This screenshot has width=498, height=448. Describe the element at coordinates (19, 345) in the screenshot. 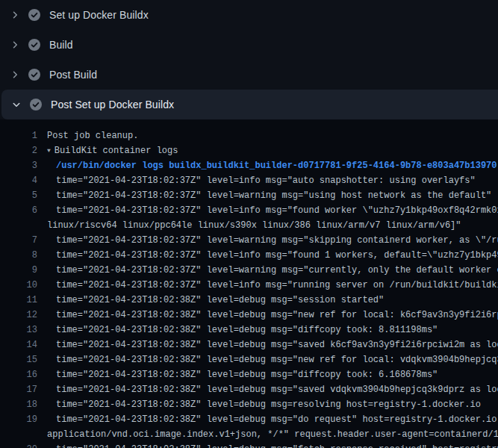

I see `line-number: 14` at that location.